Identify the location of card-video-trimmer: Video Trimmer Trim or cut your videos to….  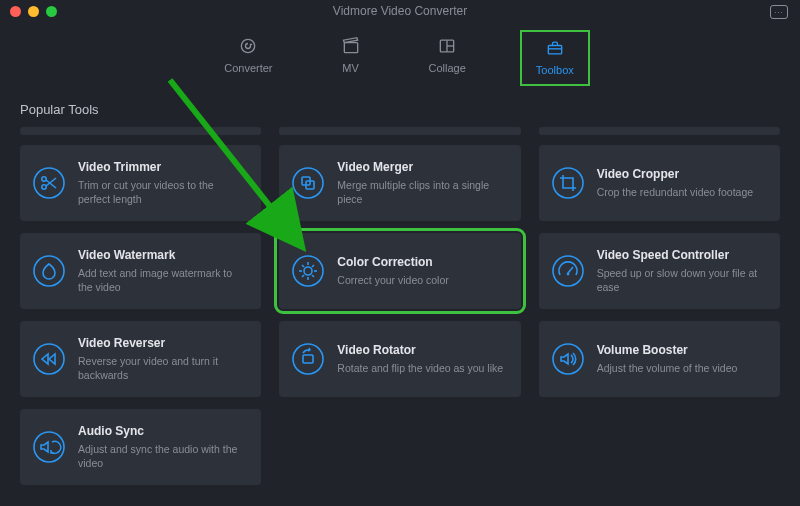
(140, 183).